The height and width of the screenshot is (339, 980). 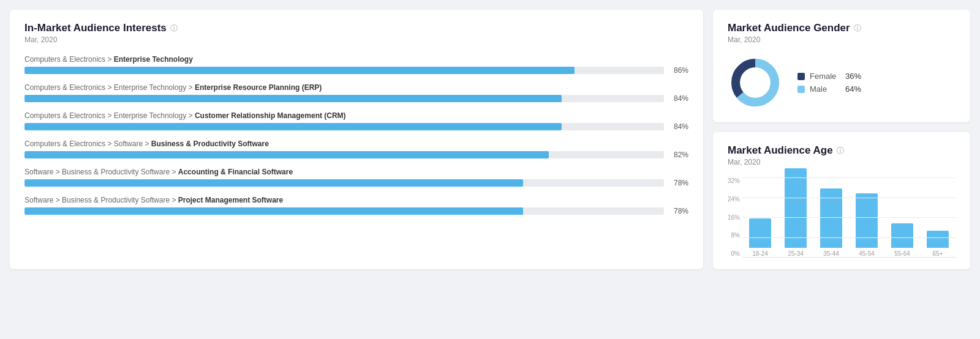 What do you see at coordinates (842, 83) in the screenshot?
I see `gender-content: Female 36% Male 64%` at bounding box center [842, 83].